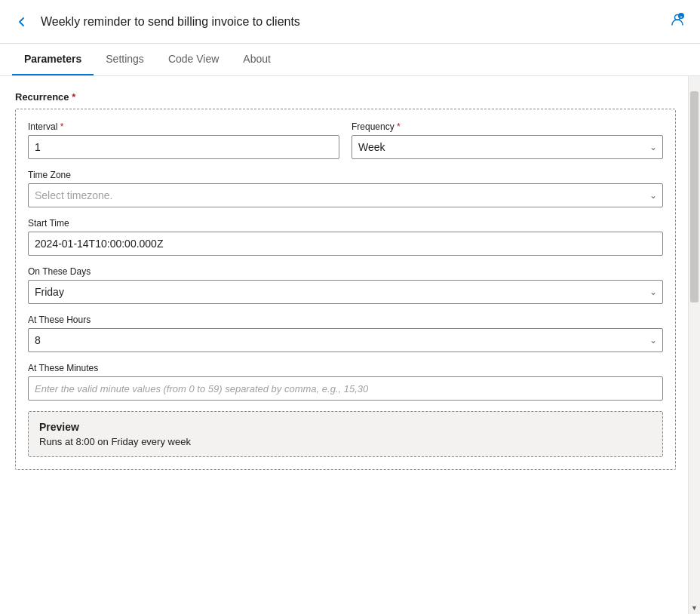 Image resolution: width=700 pixels, height=614 pixels. I want to click on timezone-label: Time Zone, so click(345, 175).